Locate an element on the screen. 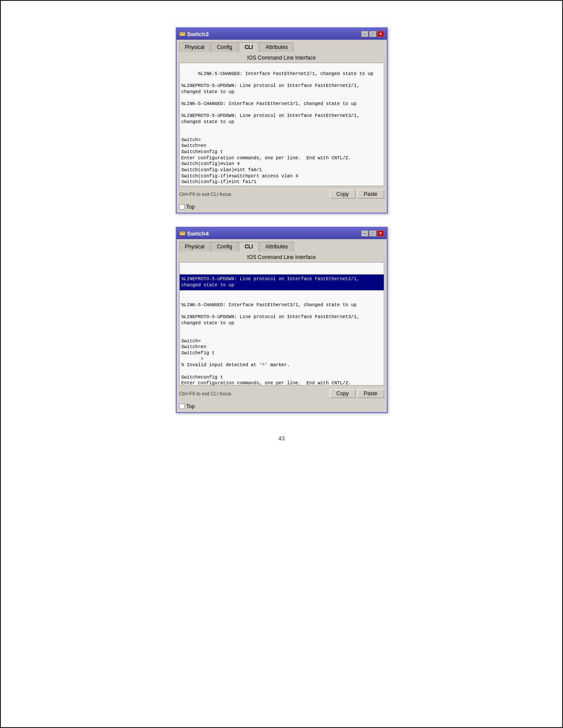  switch3-tab-bar: Physical Config CLI Attributes is located at coordinates (282, 47).